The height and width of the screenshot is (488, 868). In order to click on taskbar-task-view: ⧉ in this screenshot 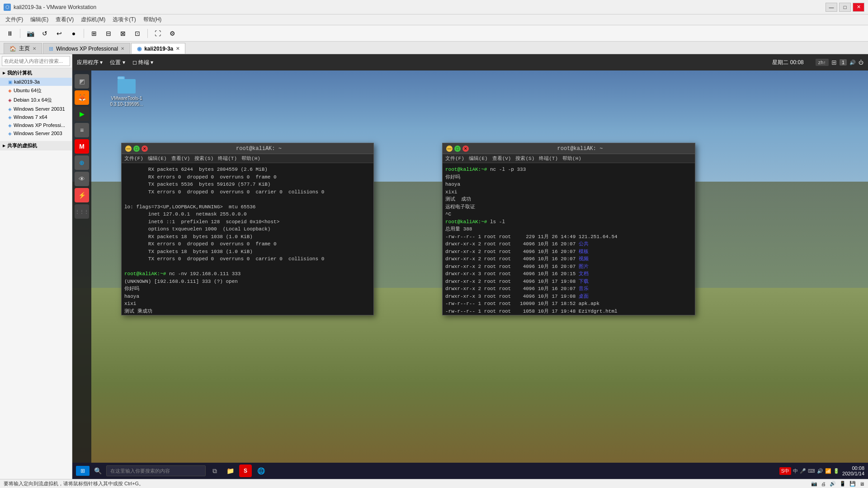, I will do `click(215, 471)`.